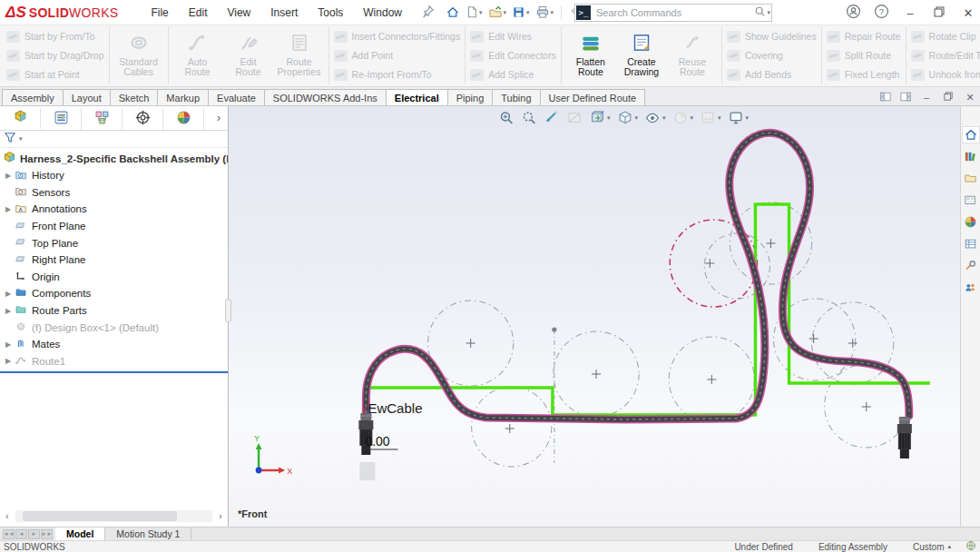 The height and width of the screenshot is (552, 980). What do you see at coordinates (864, 56) in the screenshot?
I see `ribbon-btn-split-route: Split Route` at bounding box center [864, 56].